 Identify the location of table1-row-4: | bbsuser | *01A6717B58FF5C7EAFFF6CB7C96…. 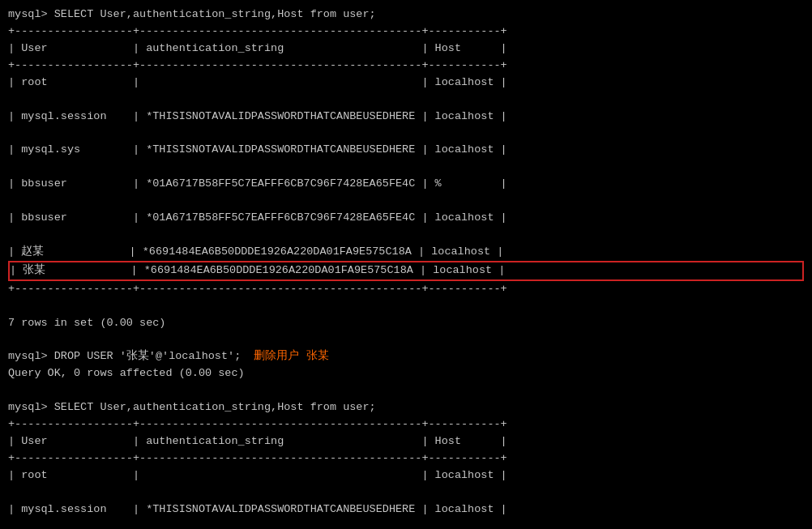
(258, 217).